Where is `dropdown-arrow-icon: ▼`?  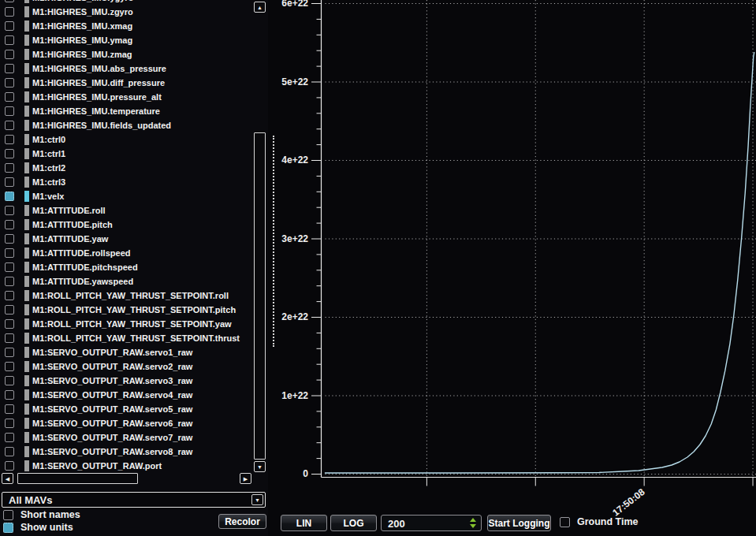 dropdown-arrow-icon: ▼ is located at coordinates (257, 500).